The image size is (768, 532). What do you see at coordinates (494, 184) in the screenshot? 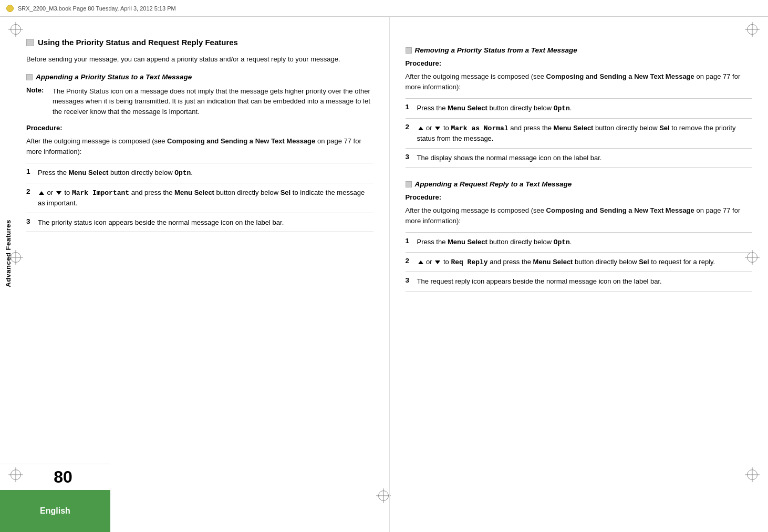
I see `right-section2-heading-text: Appending a Request Reply to a Text Mess…` at bounding box center [494, 184].